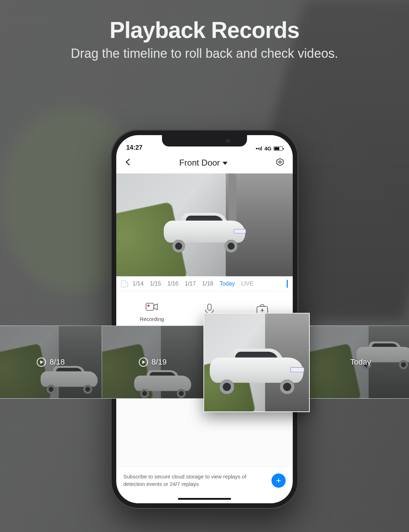 The height and width of the screenshot is (532, 409). I want to click on date-row: 1/14 1/15 1/16 1/17 1/18 Today LIVE, so click(204, 284).